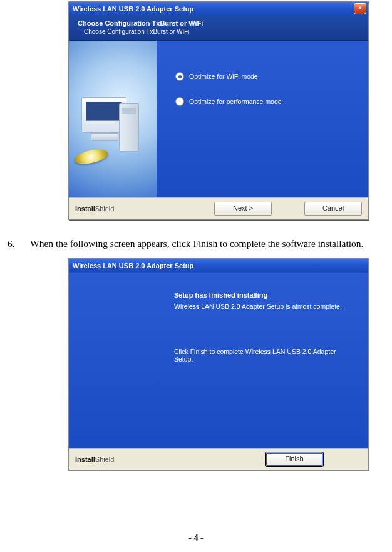 This screenshot has height=552, width=392. I want to click on dialog-footer: InstallShield Finish, so click(219, 459).